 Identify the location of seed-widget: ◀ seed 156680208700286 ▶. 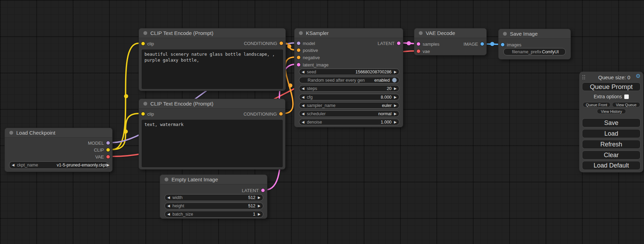
(349, 72).